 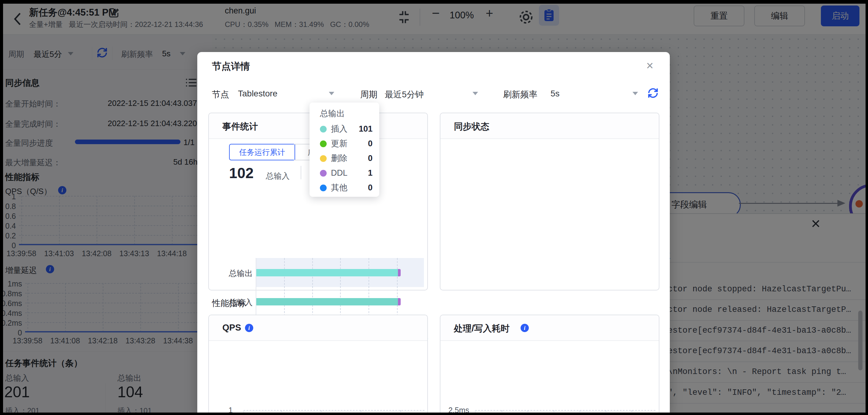 I want to click on modal-close-icon: ×, so click(x=650, y=65).